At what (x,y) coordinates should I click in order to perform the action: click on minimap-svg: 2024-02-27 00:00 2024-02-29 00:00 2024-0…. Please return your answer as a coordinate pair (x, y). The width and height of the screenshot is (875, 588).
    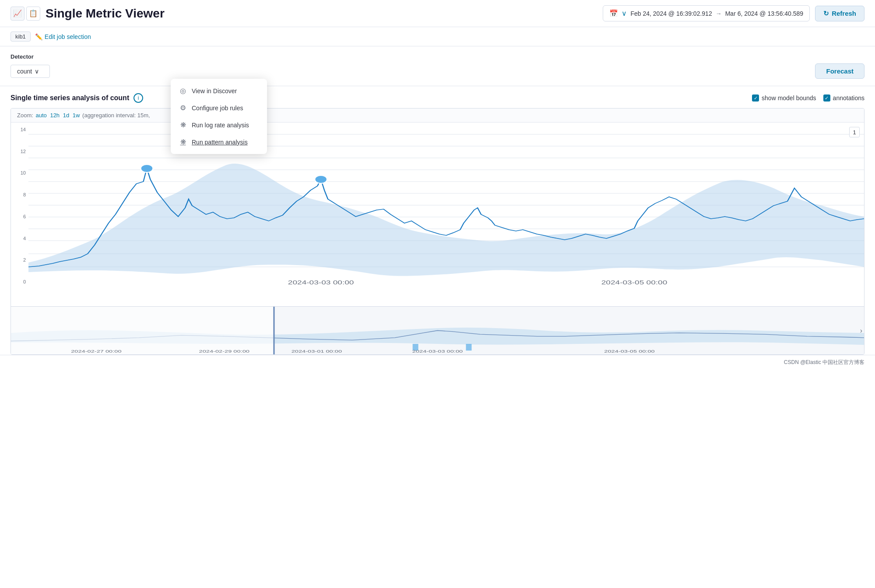
    Looking at the image, I should click on (438, 331).